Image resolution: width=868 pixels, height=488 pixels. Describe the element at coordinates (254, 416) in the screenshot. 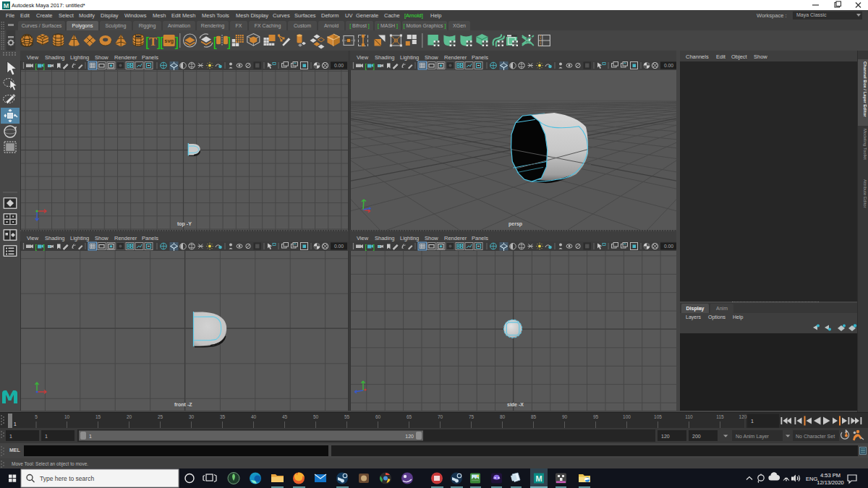

I see `svg-text: 40` at that location.